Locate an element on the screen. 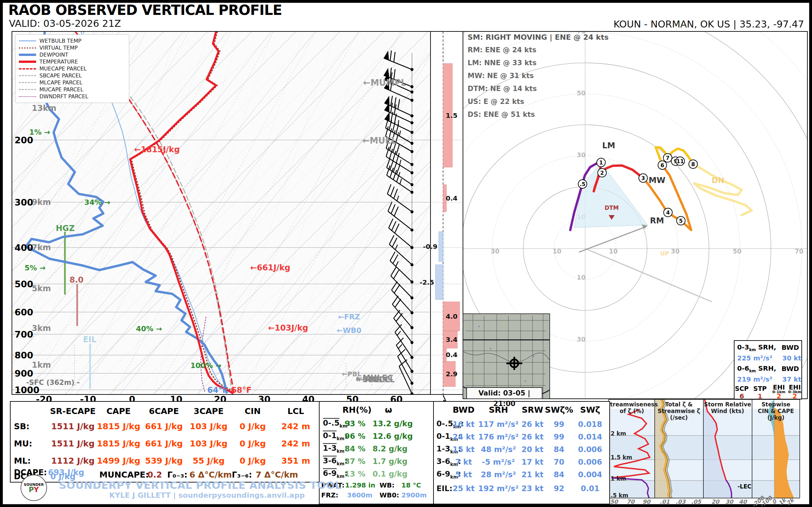 Image resolution: width=812 pixels, height=507 pixels. thermo-header-6CAPE: 6CAPE is located at coordinates (164, 411).